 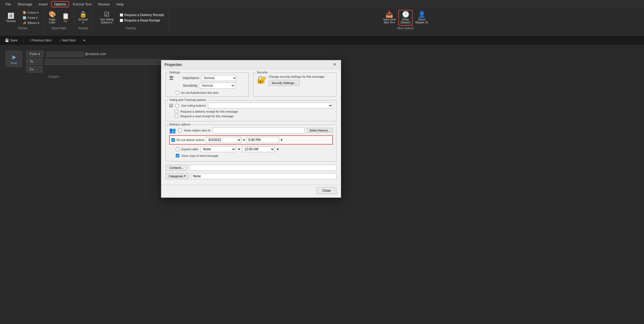 What do you see at coordinates (142, 18) in the screenshot?
I see `tracking-checkboxes: Request a Delivery Receipt Request a Rea…` at bounding box center [142, 18].